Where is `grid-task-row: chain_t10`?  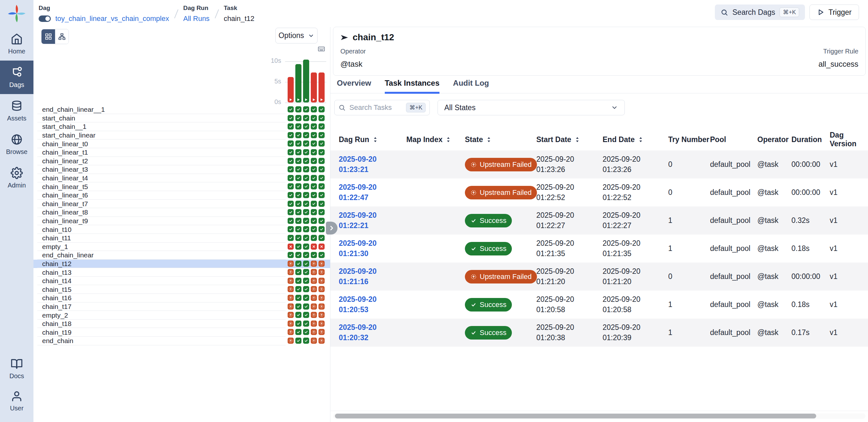 grid-task-row: chain_t10 is located at coordinates (182, 229).